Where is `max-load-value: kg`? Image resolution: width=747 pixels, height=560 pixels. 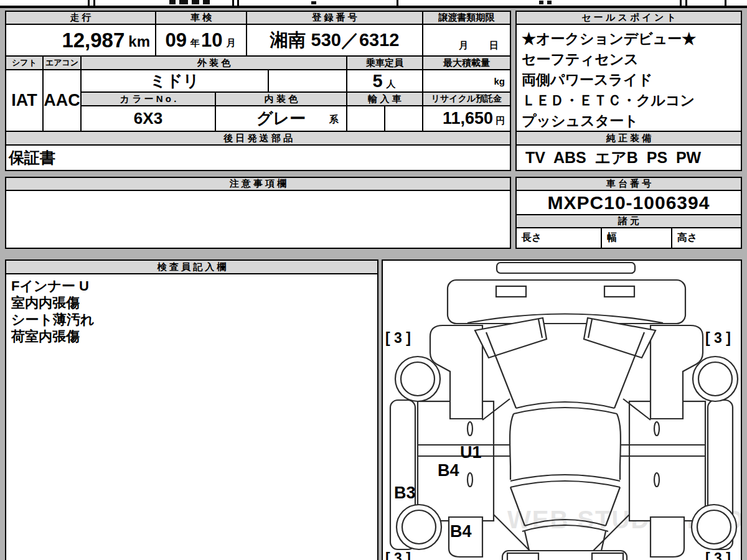
max-load-value: kg is located at coordinates (467, 81).